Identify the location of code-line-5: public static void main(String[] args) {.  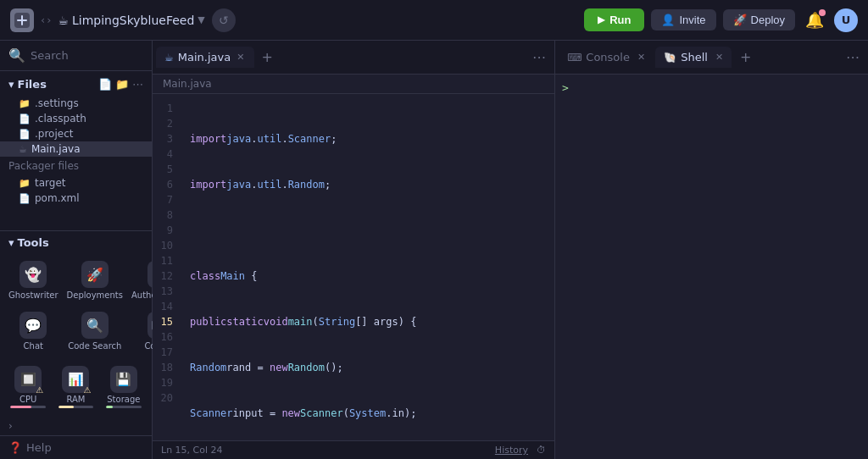
(369, 322).